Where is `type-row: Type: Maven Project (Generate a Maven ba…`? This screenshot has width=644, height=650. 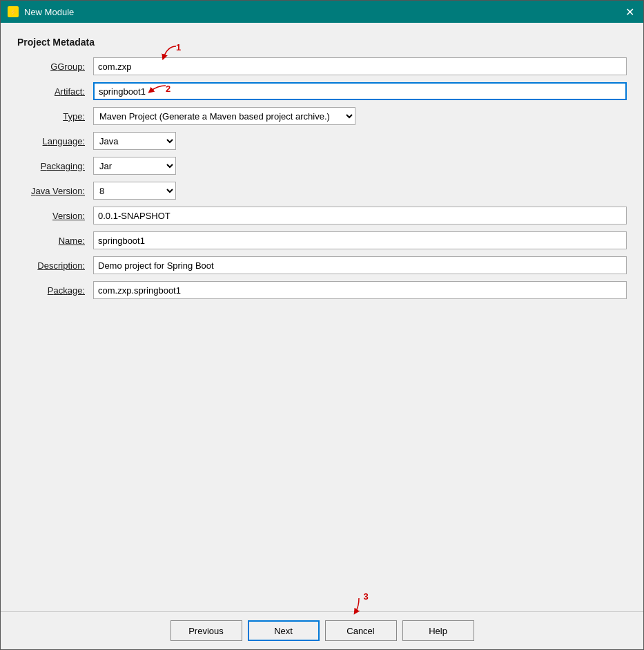 type-row: Type: Maven Project (Generate a Maven ba… is located at coordinates (322, 116).